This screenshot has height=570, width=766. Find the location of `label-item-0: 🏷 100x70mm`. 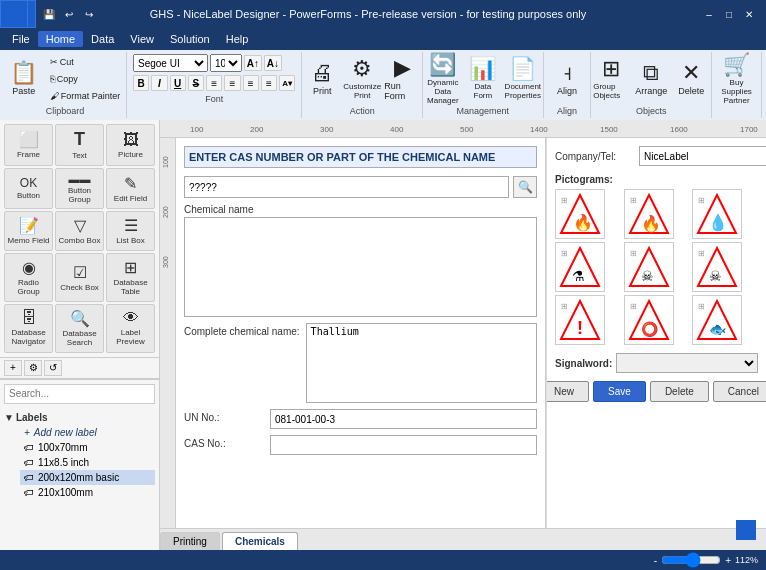

label-item-0: 🏷 100x70mm is located at coordinates (88, 448).